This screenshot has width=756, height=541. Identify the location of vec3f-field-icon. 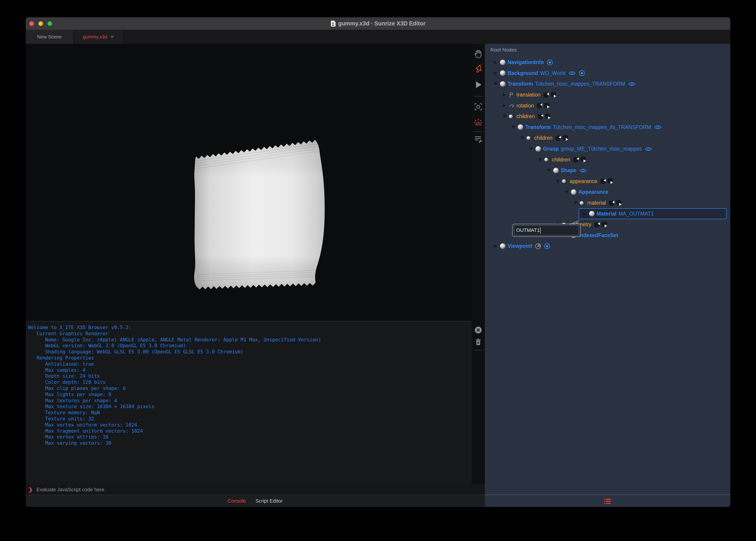
(513, 95).